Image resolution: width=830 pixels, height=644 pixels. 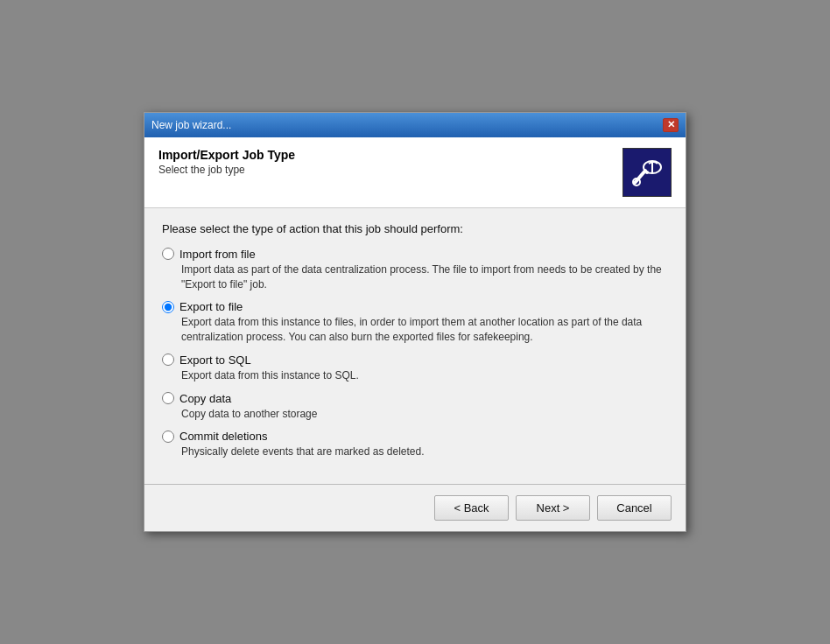 I want to click on label-commit: Commit deletions, so click(x=223, y=436).